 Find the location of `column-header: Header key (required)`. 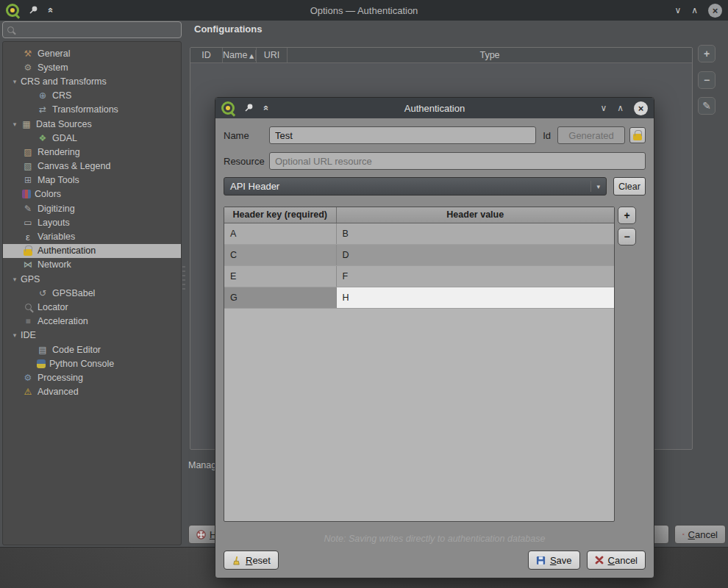

column-header: Header key (required) is located at coordinates (280, 215).